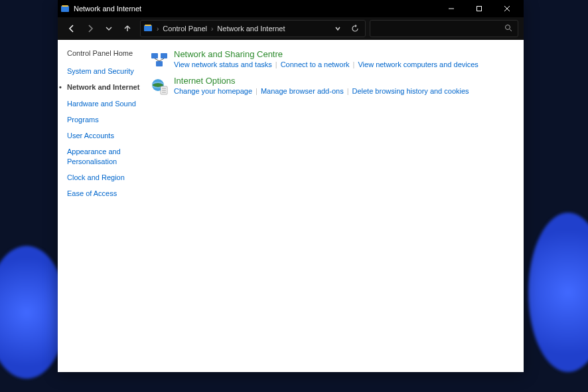 This screenshot has height=392, width=588. What do you see at coordinates (444, 29) in the screenshot?
I see `search-box` at bounding box center [444, 29].